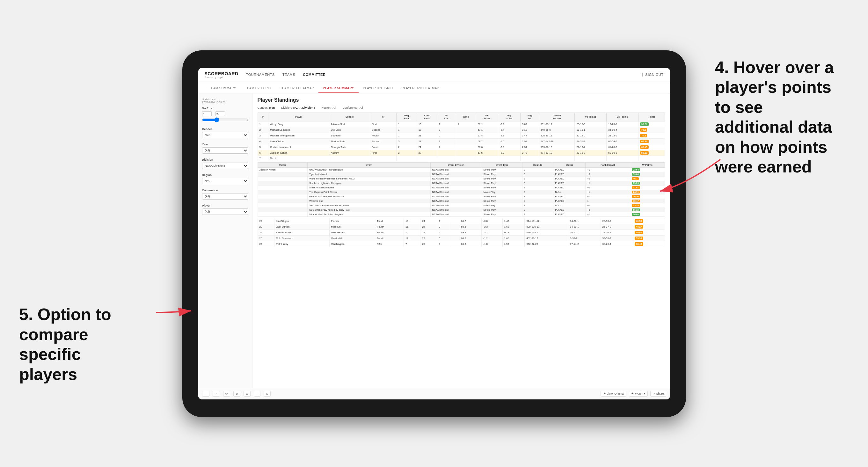 Image resolution: width=868 pixels, height=467 pixels. Describe the element at coordinates (461, 153) in the screenshot. I see `table-row-highlighted: 6 Jackson Kohon Auburn First 2 27 67.5 -…` at that location.